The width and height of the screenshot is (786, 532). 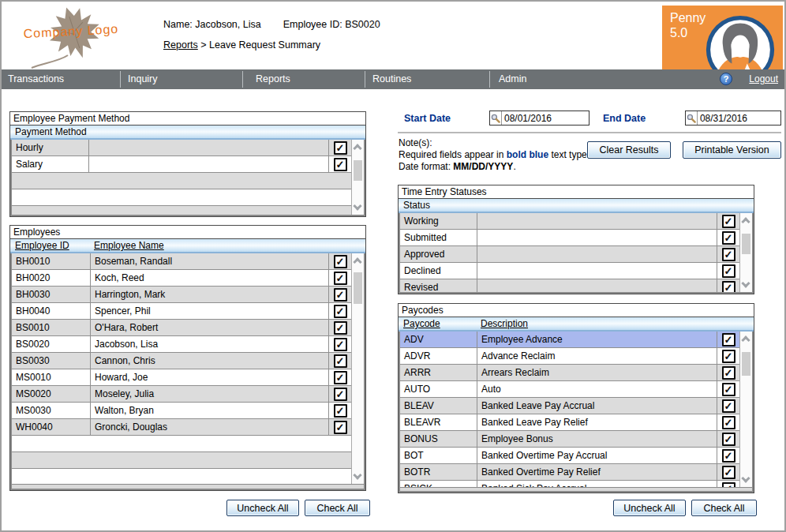 I want to click on paycode-row: ADVRAdvance Reclaim✓, so click(x=570, y=357).